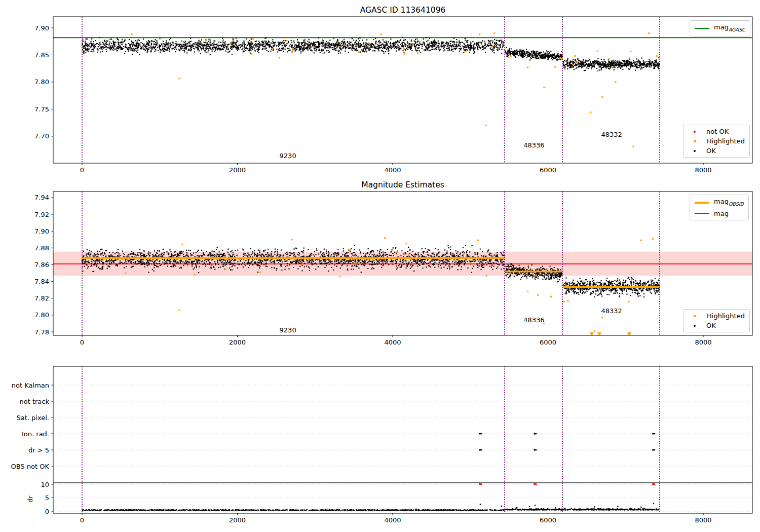 This screenshot has height=532, width=760. I want to click on flag-row-label: not track, so click(34, 401).